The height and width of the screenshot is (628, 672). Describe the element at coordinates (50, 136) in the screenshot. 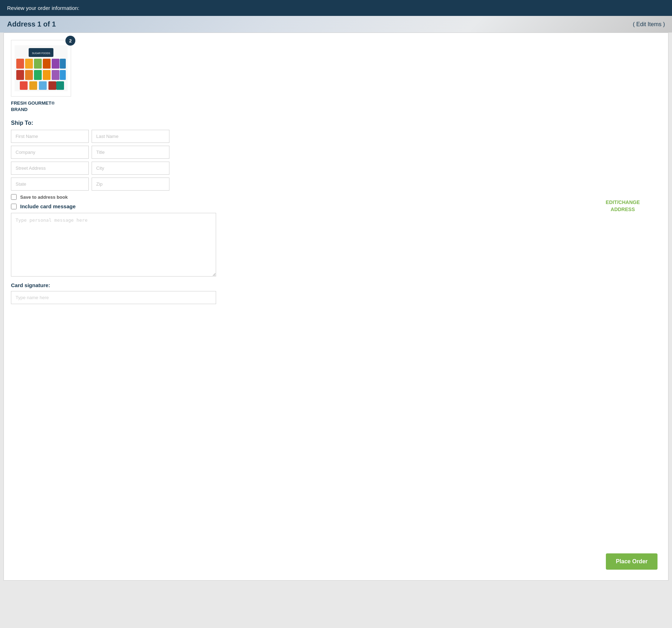

I see `first-name-input` at that location.